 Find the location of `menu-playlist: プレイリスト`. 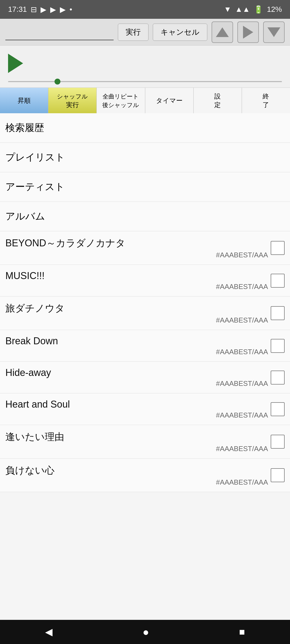

menu-playlist: プレイリスト is located at coordinates (145, 158).